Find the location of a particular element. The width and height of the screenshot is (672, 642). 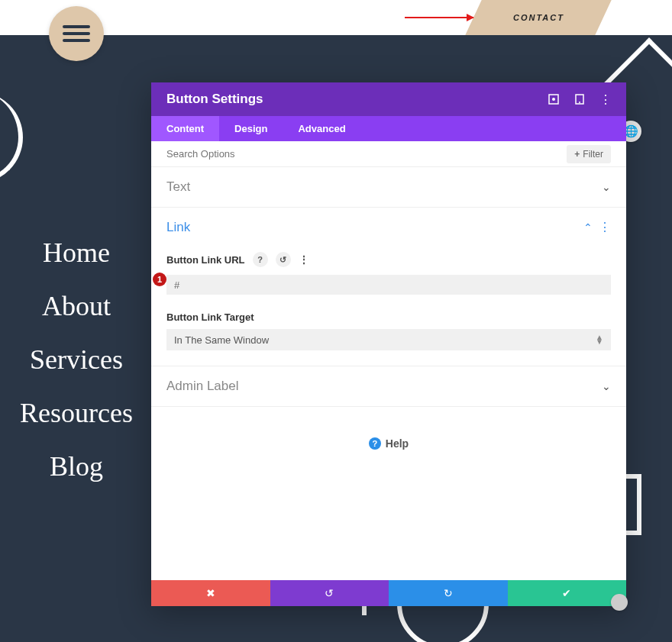

button-link-url-label: Button Link URL is located at coordinates (206, 260).